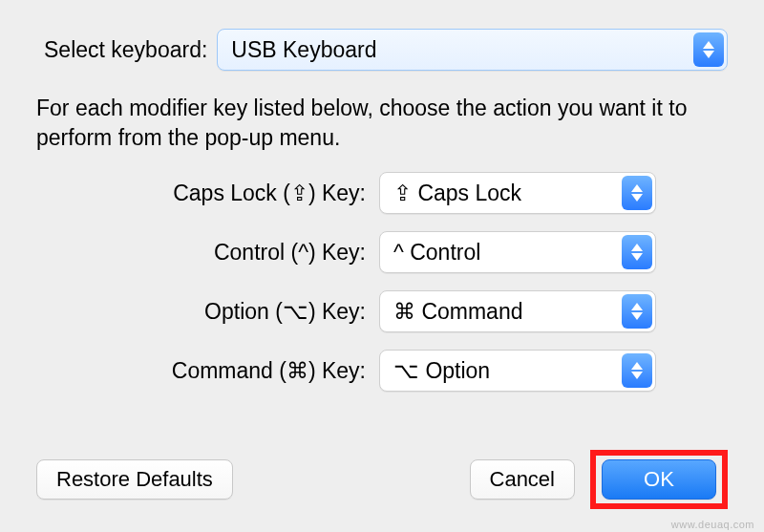 This screenshot has width=764, height=532. I want to click on ok-highlight-box: OK, so click(659, 479).